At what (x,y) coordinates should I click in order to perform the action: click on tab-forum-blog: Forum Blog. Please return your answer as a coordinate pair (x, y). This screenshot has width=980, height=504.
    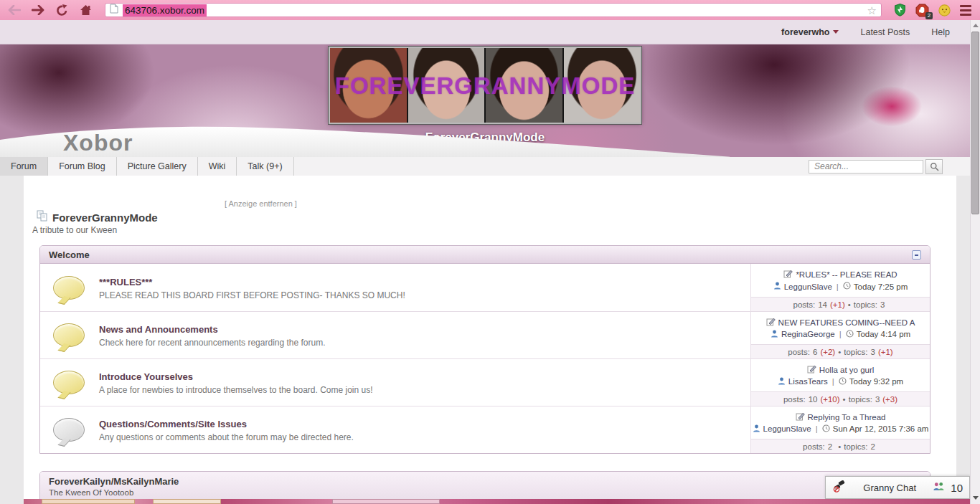
    Looking at the image, I should click on (83, 166).